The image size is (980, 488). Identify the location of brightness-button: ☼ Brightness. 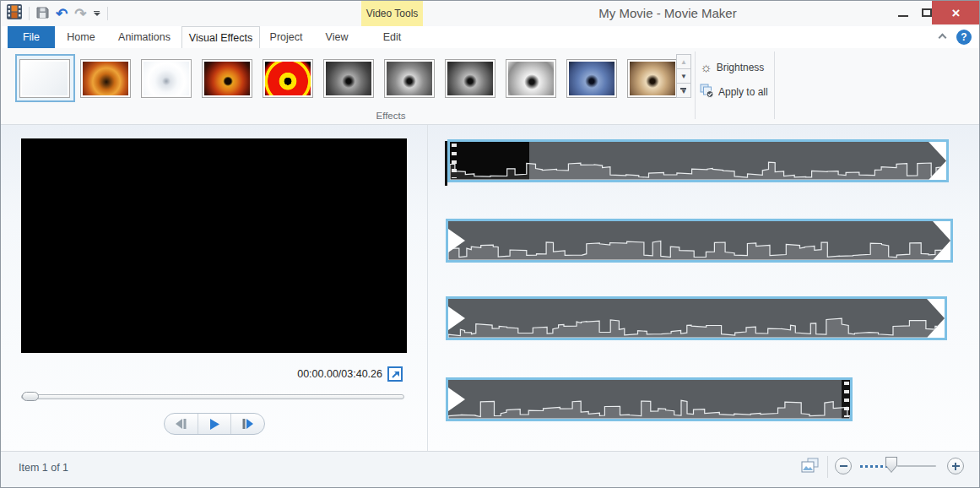
(732, 68).